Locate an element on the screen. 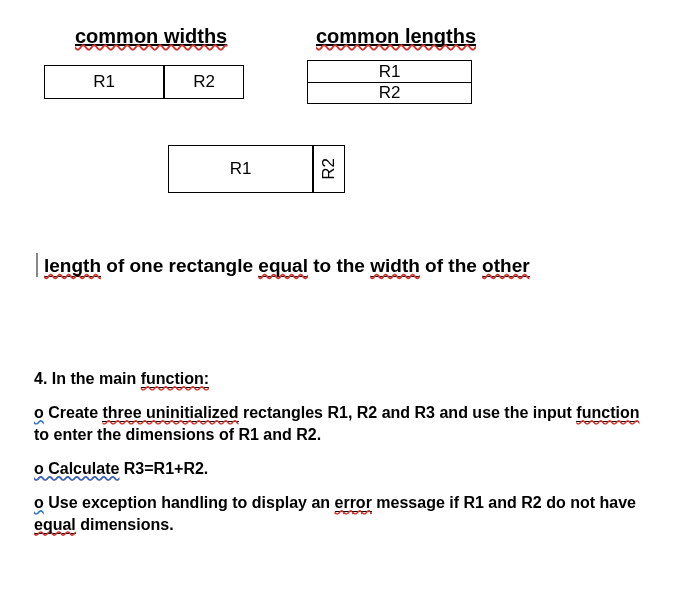  section-4-item-b: o Calculate R3=R1+R2. is located at coordinates (341, 469).